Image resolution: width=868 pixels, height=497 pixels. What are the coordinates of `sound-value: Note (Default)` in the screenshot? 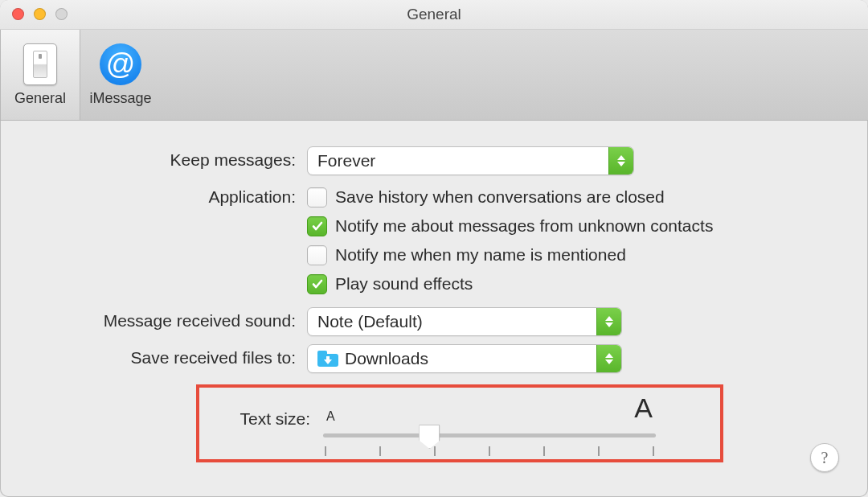 It's located at (452, 322).